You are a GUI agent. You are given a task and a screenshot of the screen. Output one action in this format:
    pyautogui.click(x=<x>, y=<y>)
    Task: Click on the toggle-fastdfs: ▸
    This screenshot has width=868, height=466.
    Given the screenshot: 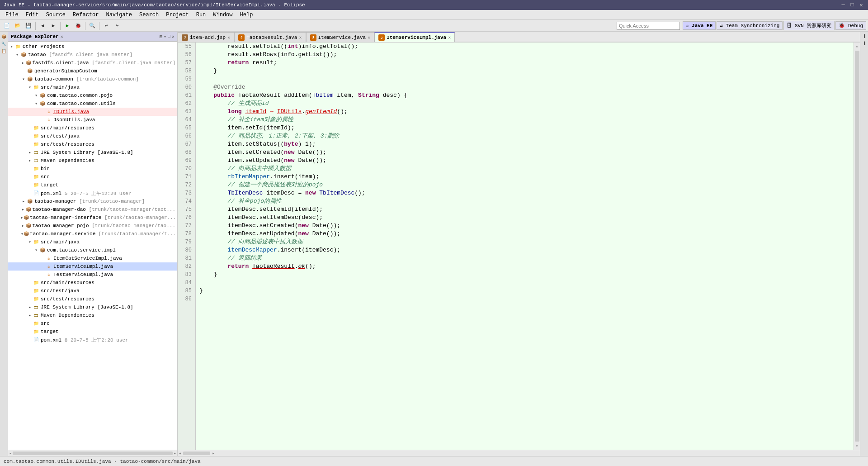 What is the action you would take?
    pyautogui.click(x=23, y=63)
    